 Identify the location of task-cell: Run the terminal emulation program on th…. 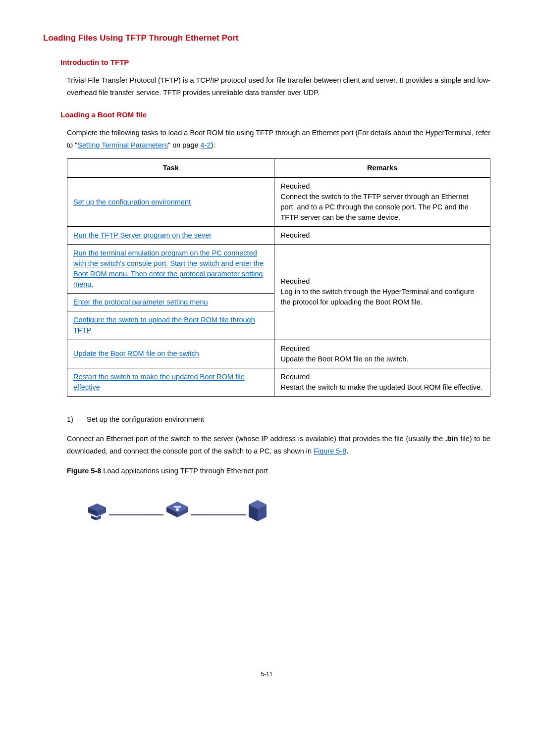
(171, 292).